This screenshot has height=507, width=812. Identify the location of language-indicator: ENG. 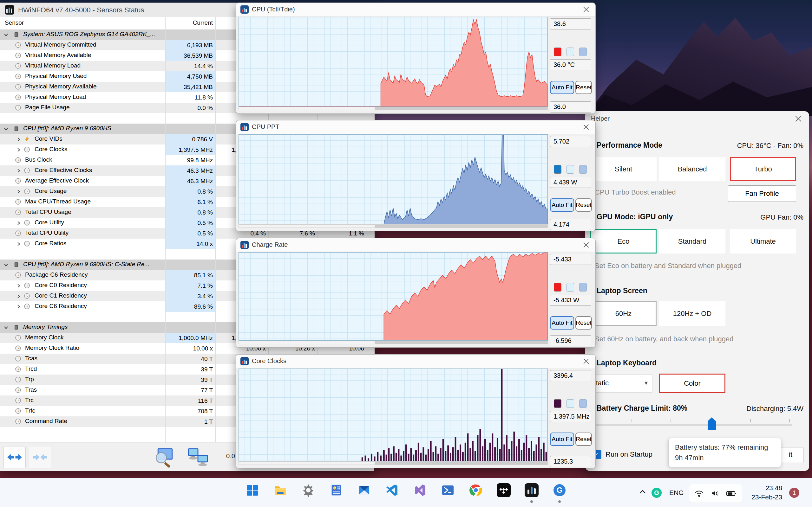
(676, 493).